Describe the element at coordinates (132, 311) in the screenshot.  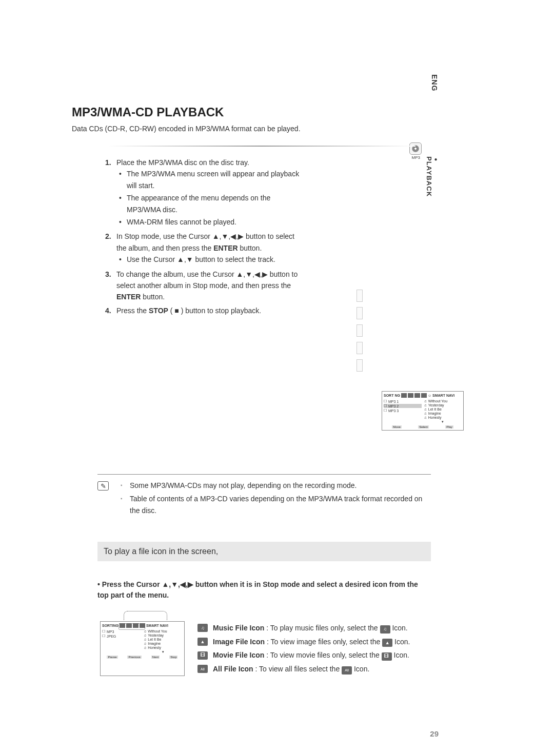
I see `step-text: Press the` at that location.